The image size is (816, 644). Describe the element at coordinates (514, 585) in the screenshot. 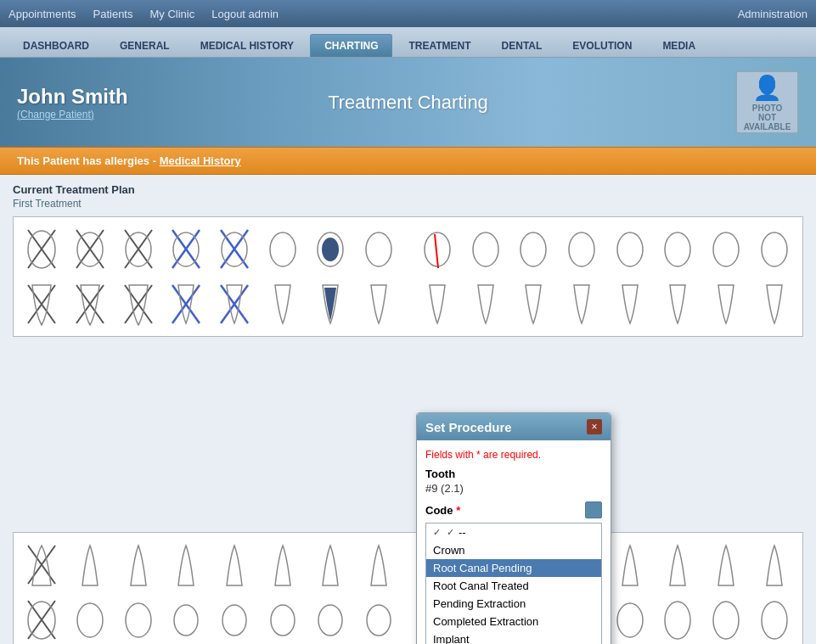

I see `option-root-canal-treated: Root Canal Treated` at that location.